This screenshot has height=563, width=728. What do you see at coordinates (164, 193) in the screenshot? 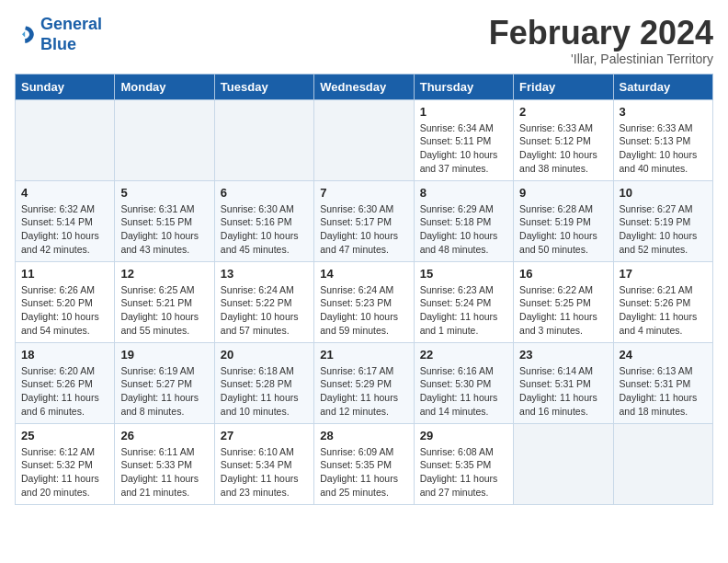
I see `day-number: 5` at bounding box center [164, 193].